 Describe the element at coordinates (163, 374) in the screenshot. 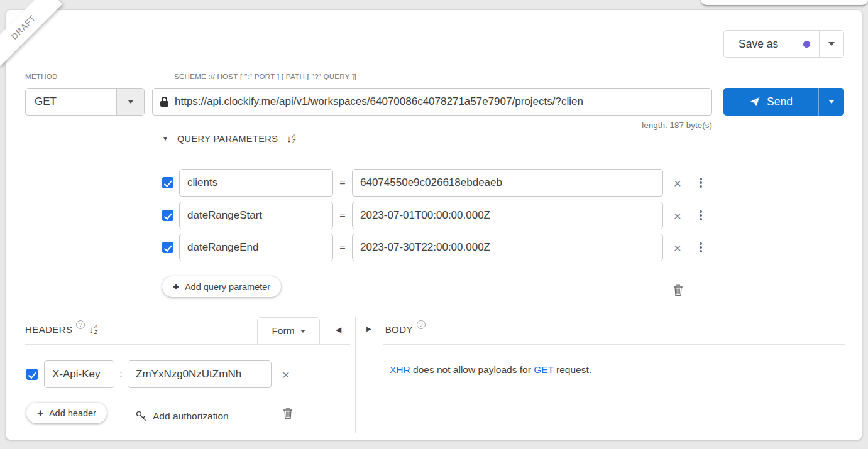

I see `header-row: X-Api-Key : ZmYxNzg0NzUtZmNh ×` at that location.